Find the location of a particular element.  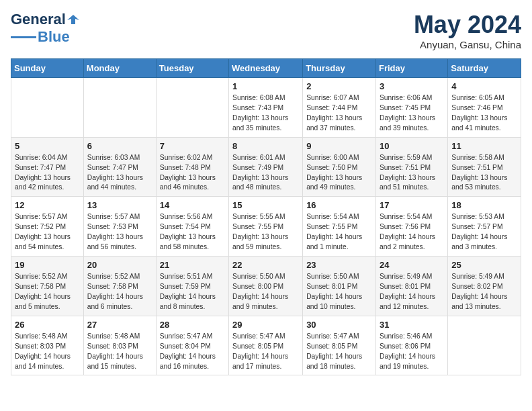

day-number: 27 is located at coordinates (120, 325).